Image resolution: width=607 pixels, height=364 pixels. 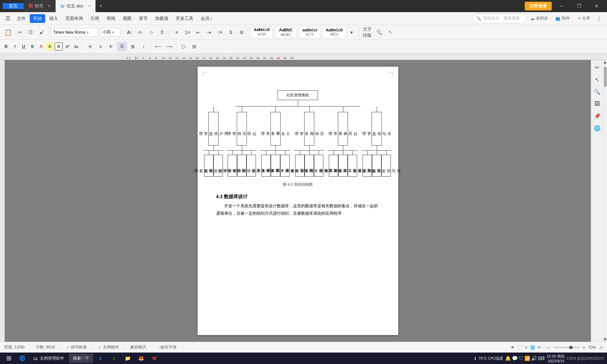 I want to click on menu-member: 会员 ›, so click(x=206, y=19).